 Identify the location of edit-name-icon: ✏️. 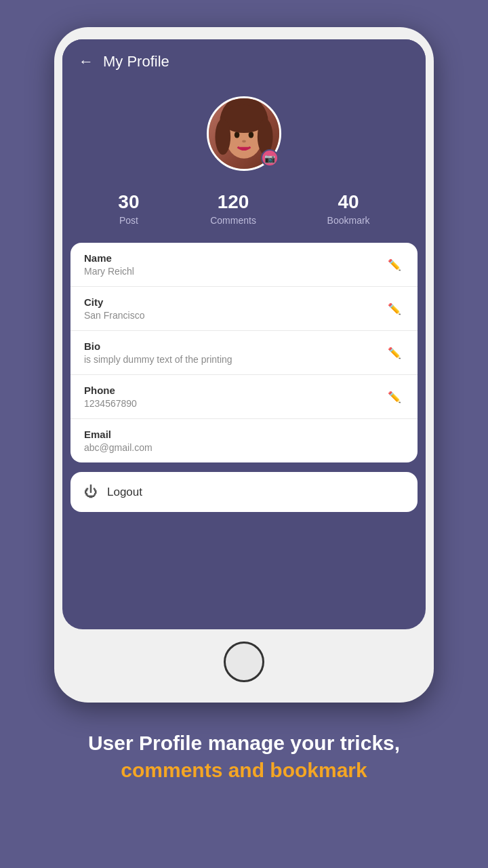
(394, 264).